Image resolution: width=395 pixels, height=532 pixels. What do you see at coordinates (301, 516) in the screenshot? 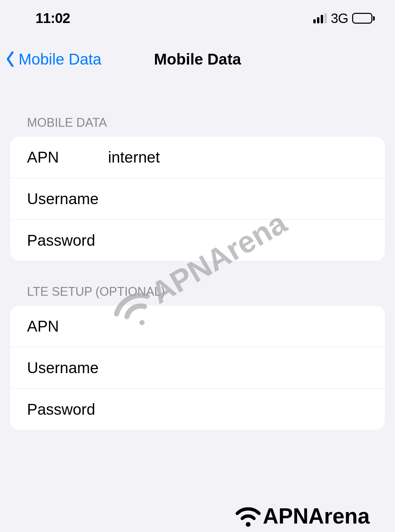
I see `bottom-logo: APNArena` at bounding box center [301, 516].